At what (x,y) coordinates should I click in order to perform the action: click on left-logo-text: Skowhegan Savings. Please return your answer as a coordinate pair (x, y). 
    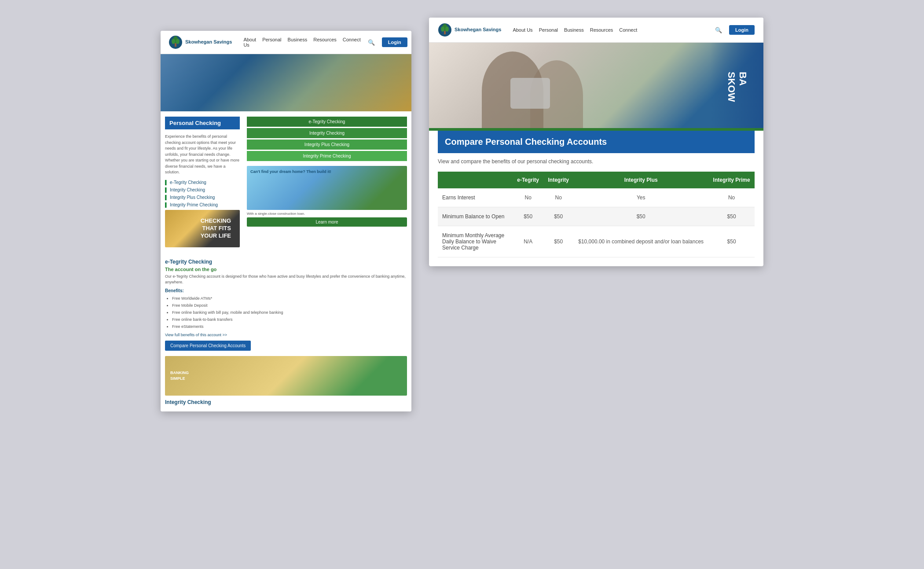
    Looking at the image, I should click on (209, 42).